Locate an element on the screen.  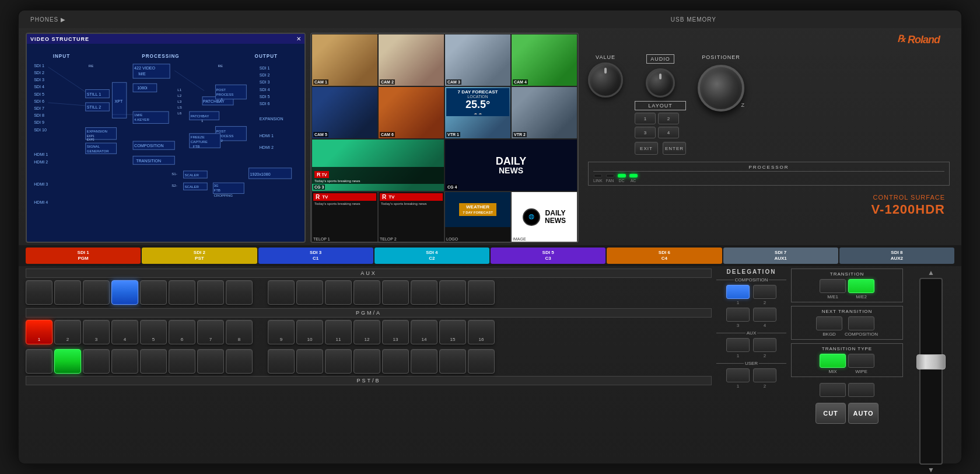
me2-button is located at coordinates (861, 286).